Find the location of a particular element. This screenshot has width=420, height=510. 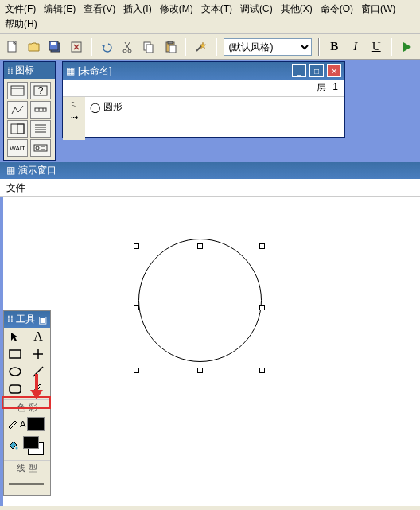

layer-value: 1 is located at coordinates (336, 88).